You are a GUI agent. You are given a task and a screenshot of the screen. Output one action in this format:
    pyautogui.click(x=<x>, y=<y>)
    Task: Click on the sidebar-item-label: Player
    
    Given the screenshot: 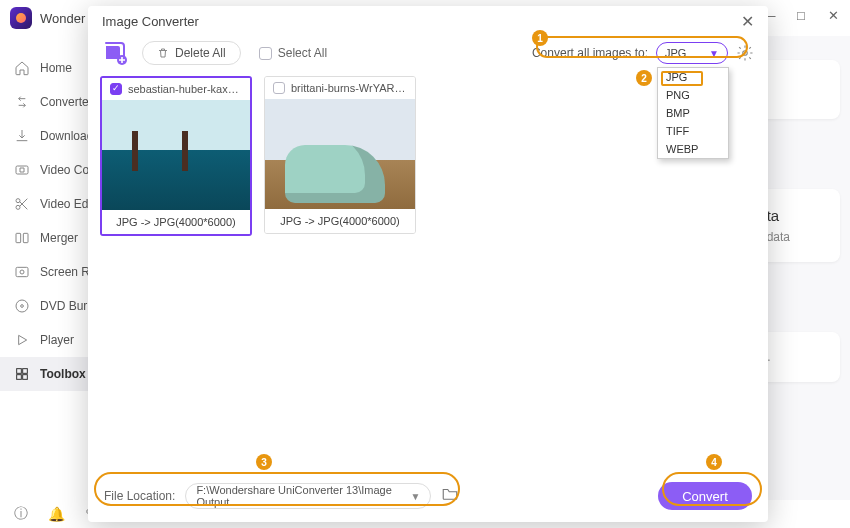 What is the action you would take?
    pyautogui.click(x=57, y=340)
    